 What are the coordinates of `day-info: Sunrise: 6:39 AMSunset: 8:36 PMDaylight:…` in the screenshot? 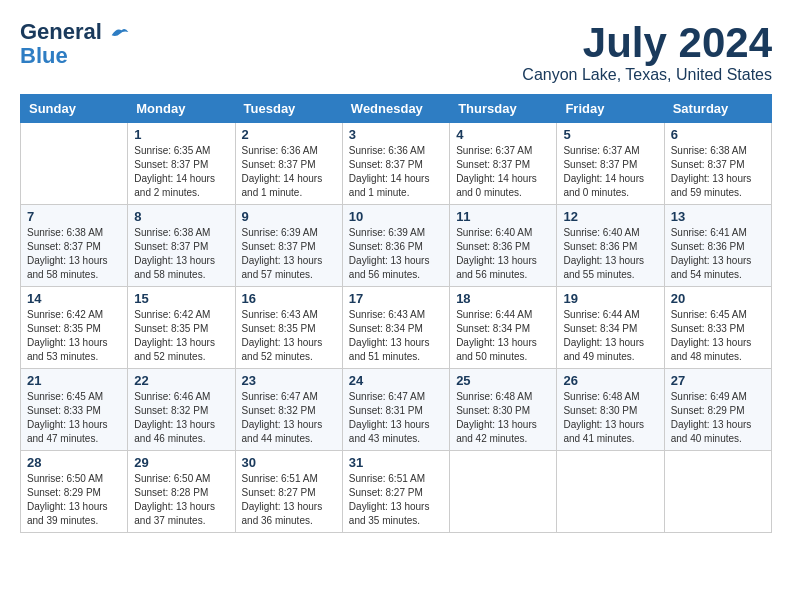 It's located at (390, 254).